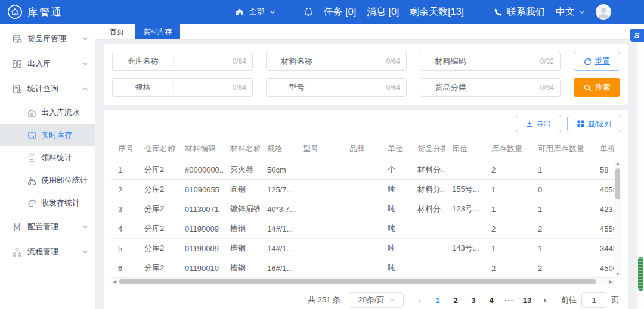  Describe the element at coordinates (340, 12) in the screenshot. I see `tasks-link: 任务 [0]` at that location.